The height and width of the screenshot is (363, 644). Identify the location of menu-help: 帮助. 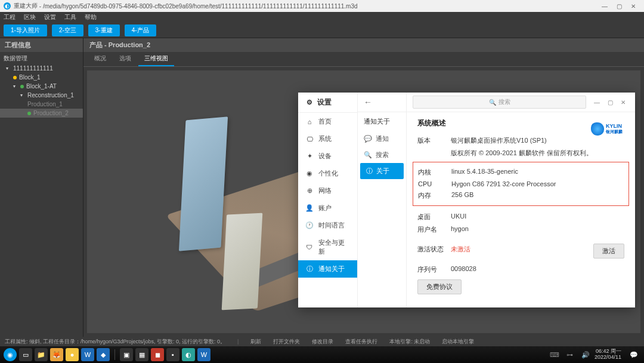
(91, 17).